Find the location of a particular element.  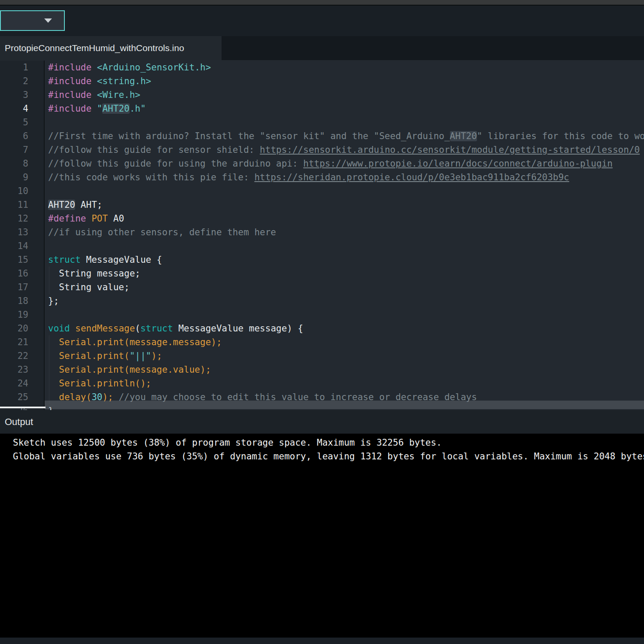

editor-tabbar: ProtopieConnectTemHumid_withControls.ino is located at coordinates (322, 48).